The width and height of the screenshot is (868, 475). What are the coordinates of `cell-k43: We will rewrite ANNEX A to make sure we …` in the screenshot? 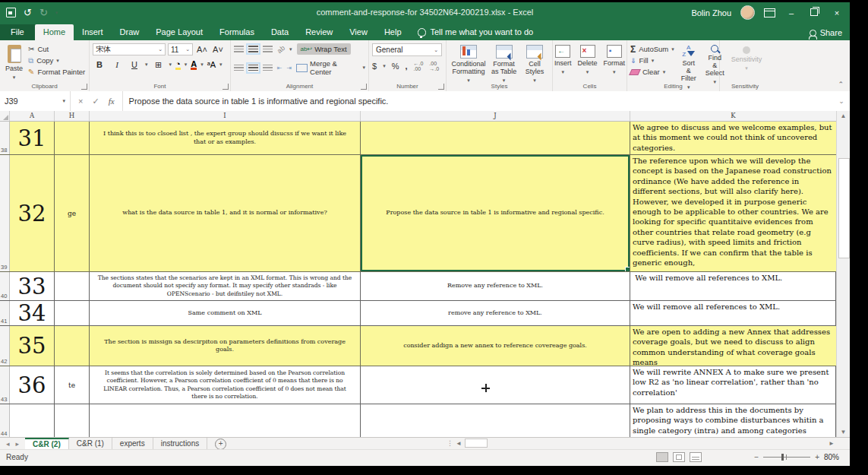 It's located at (734, 385).